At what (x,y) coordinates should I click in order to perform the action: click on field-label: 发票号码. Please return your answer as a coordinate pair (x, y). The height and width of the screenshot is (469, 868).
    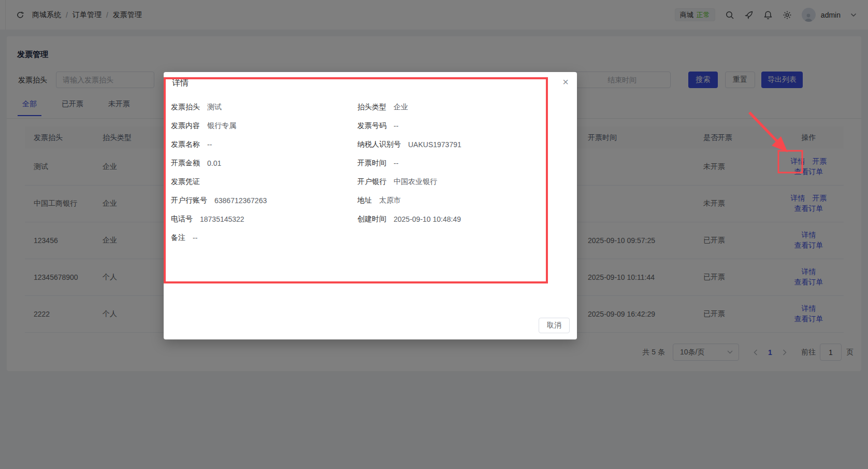
    Looking at the image, I should click on (372, 126).